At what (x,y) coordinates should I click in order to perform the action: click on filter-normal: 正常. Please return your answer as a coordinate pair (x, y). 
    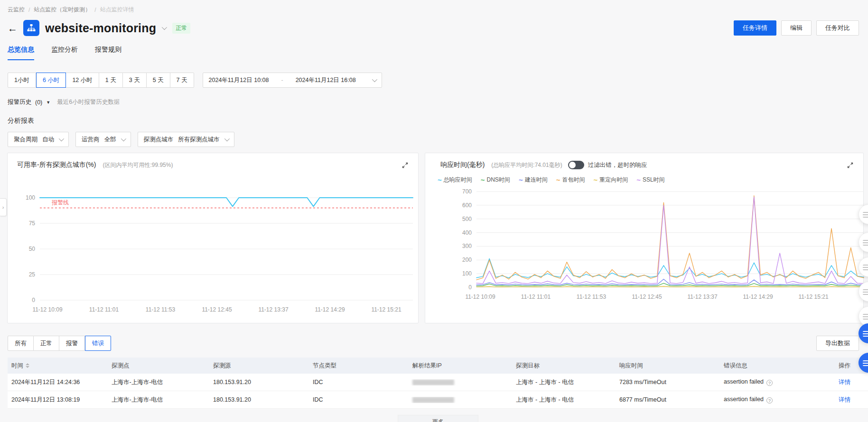
    Looking at the image, I should click on (47, 343).